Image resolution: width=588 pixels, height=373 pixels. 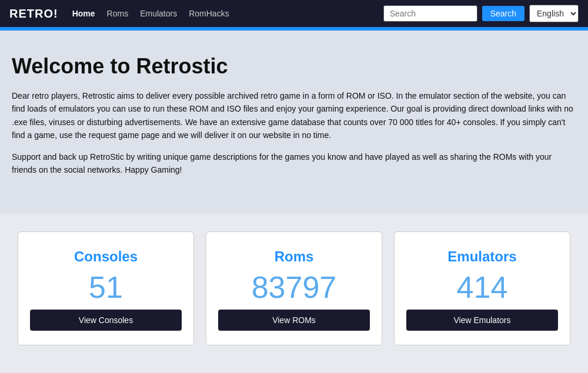 What do you see at coordinates (118, 14) in the screenshot?
I see `nav-link-roms: Roms` at bounding box center [118, 14].